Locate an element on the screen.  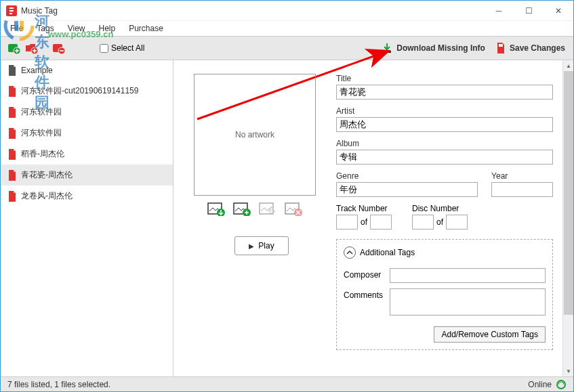
artwork-download-button is located at coordinates (216, 209).